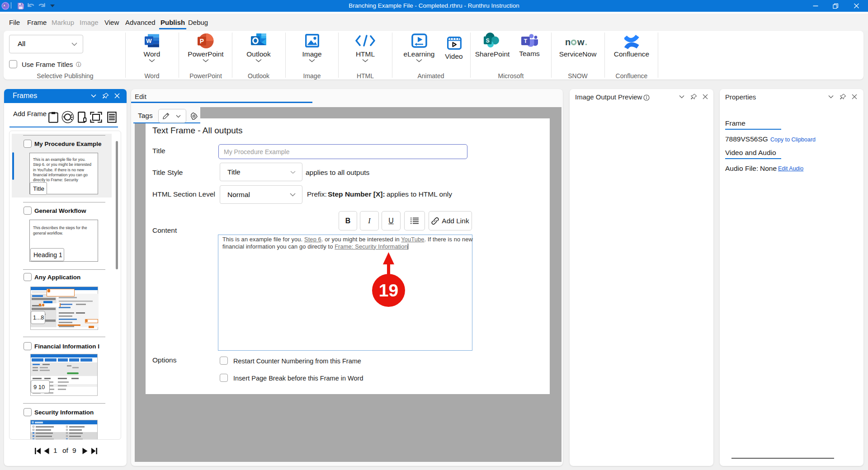 The width and height of the screenshot is (868, 470). Describe the element at coordinates (488, 41) in the screenshot. I see `svg-text: S` at that location.